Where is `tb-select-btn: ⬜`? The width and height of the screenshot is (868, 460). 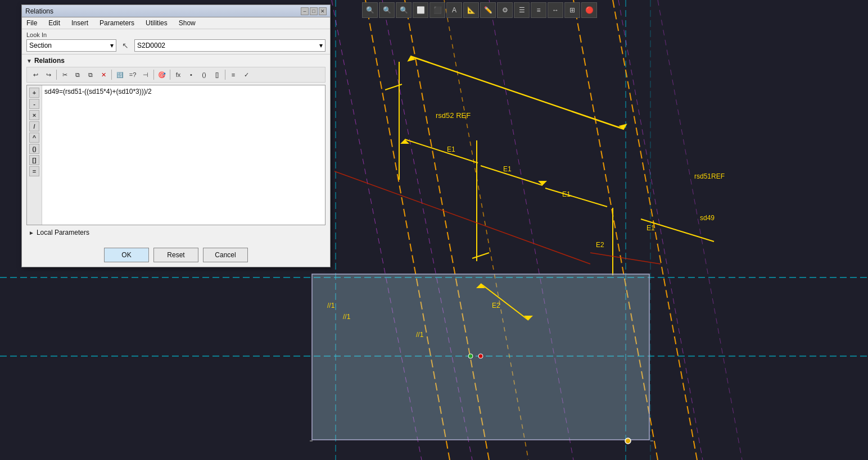
tb-select-btn: ⬜ is located at coordinates (421, 10).